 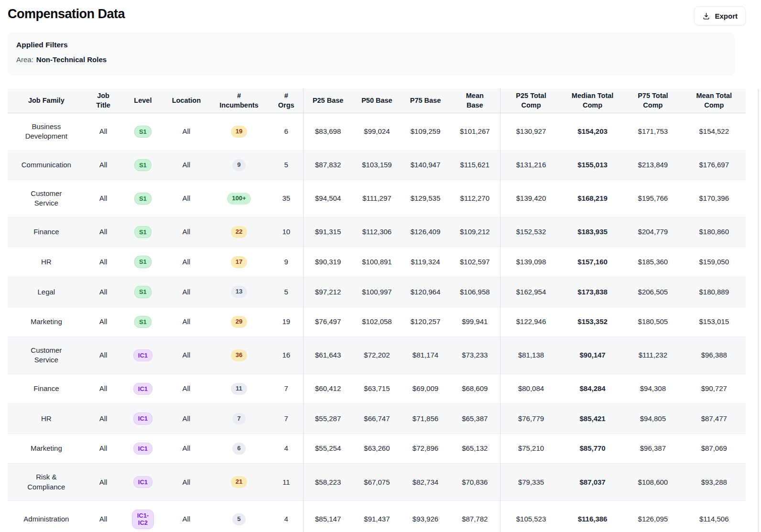 What do you see at coordinates (714, 292) in the screenshot?
I see `cell-value: $180,889` at bounding box center [714, 292].